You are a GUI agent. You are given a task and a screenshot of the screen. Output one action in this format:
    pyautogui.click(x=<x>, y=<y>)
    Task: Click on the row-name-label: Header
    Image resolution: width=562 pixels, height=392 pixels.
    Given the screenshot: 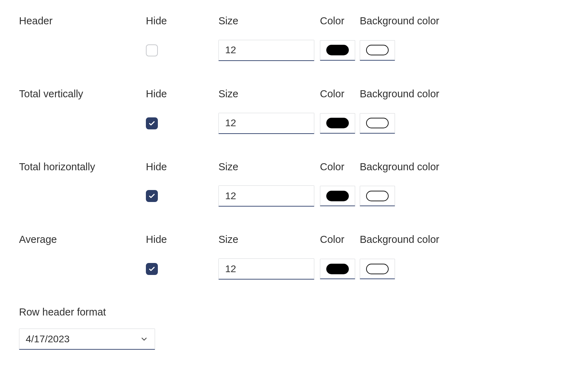 What is the action you would take?
    pyautogui.click(x=82, y=21)
    